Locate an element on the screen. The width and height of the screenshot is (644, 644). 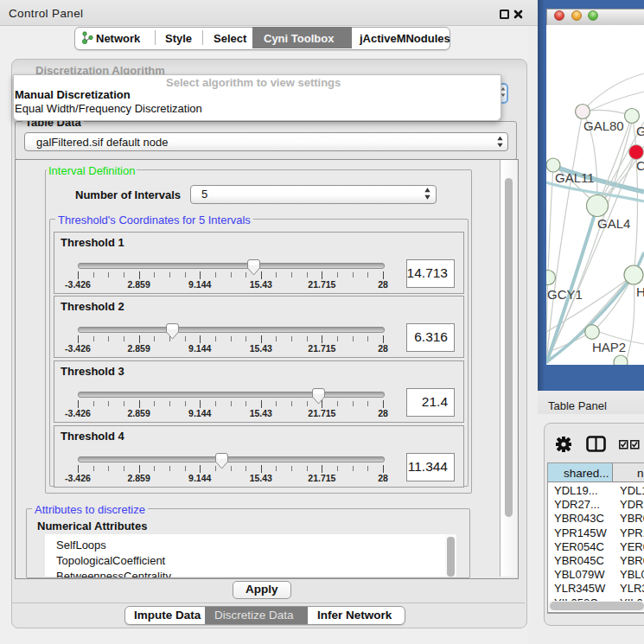
svg-text: HAP2 is located at coordinates (609, 348).